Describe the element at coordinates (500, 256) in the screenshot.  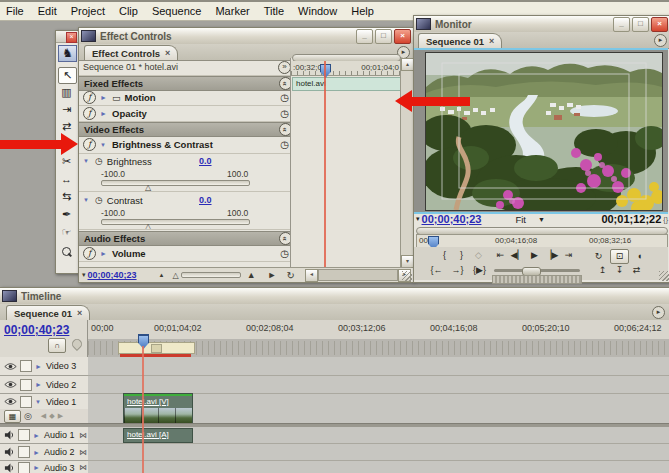
I see `go-to-in-icon: ⇤` at that location.